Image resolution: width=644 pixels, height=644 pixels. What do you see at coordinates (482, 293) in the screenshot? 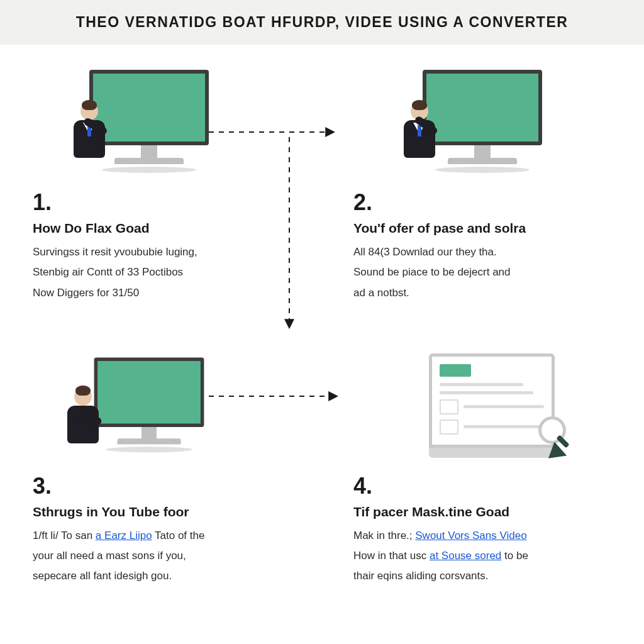
I see `step-2-line3: ad a notbst.` at bounding box center [482, 293].